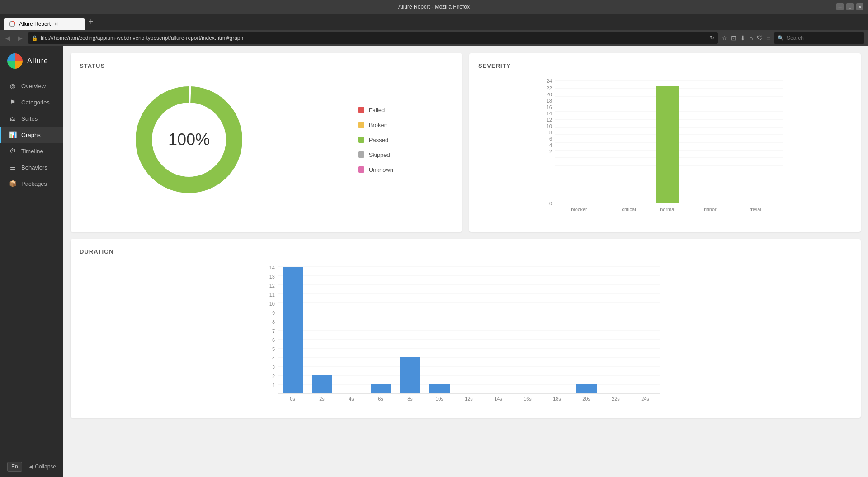 Image resolution: width=868 pixels, height=477 pixels. Describe the element at coordinates (549, 81) in the screenshot. I see `svg-text: 24` at that location.